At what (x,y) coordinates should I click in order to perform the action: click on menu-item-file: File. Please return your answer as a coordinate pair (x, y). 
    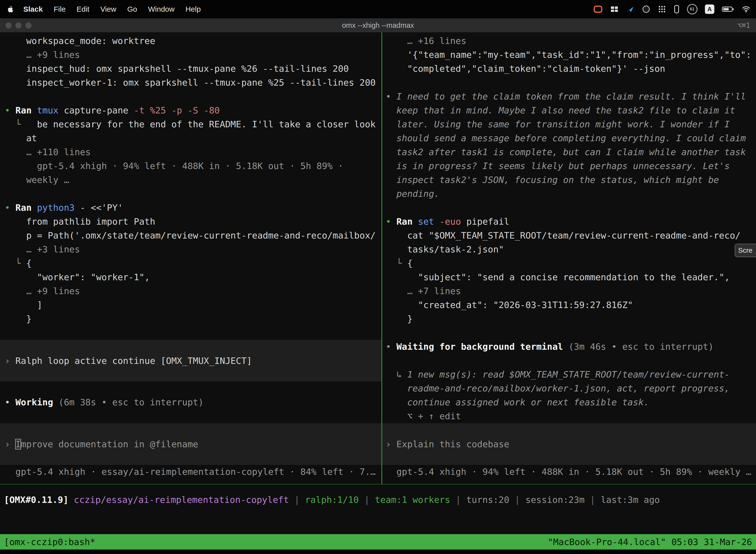
    Looking at the image, I should click on (60, 9).